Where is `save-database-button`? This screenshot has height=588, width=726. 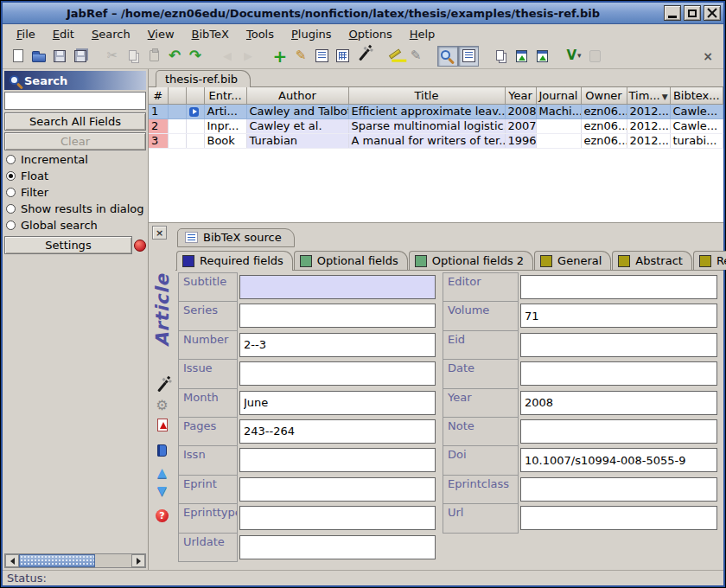 save-database-button is located at coordinates (60, 56).